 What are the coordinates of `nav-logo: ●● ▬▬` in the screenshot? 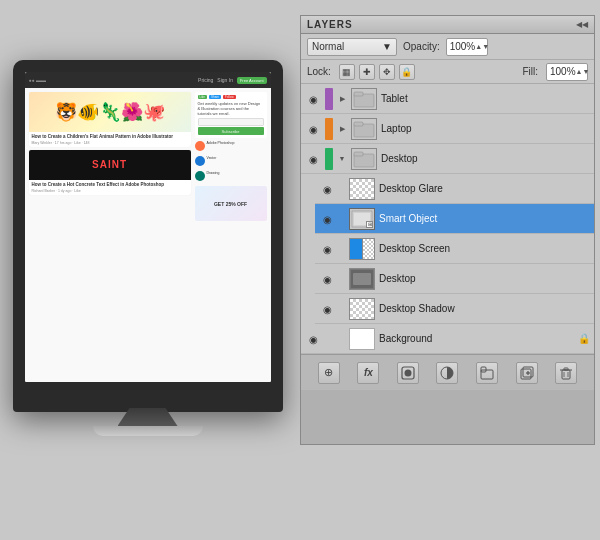 It's located at (38, 80).